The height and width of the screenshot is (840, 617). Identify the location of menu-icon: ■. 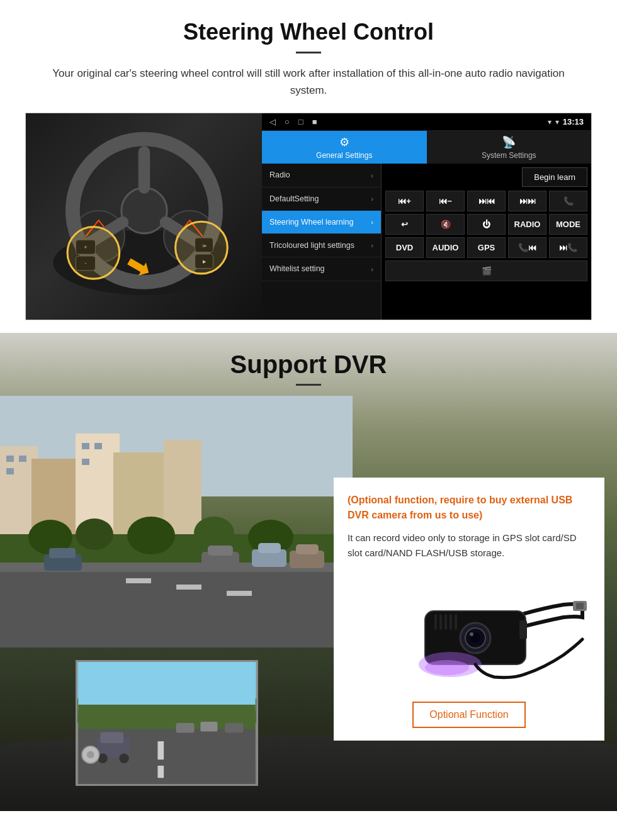
(315, 122).